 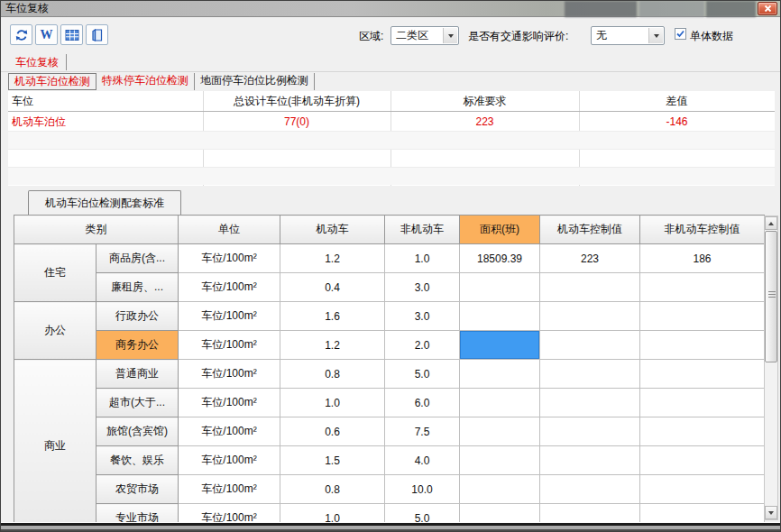 What do you see at coordinates (38, 62) in the screenshot?
I see `tab-parking-review: 车位复核` at bounding box center [38, 62].